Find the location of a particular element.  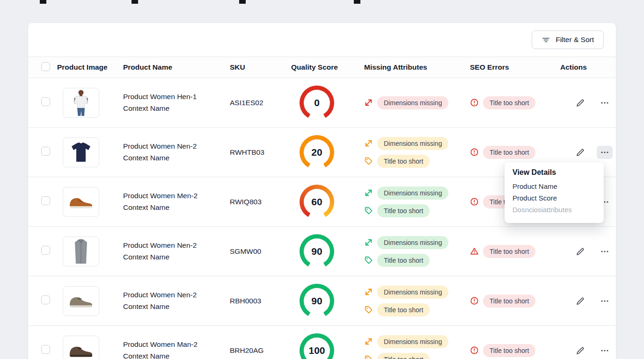

menu-item-product-name: Product Name is located at coordinates (554, 186).